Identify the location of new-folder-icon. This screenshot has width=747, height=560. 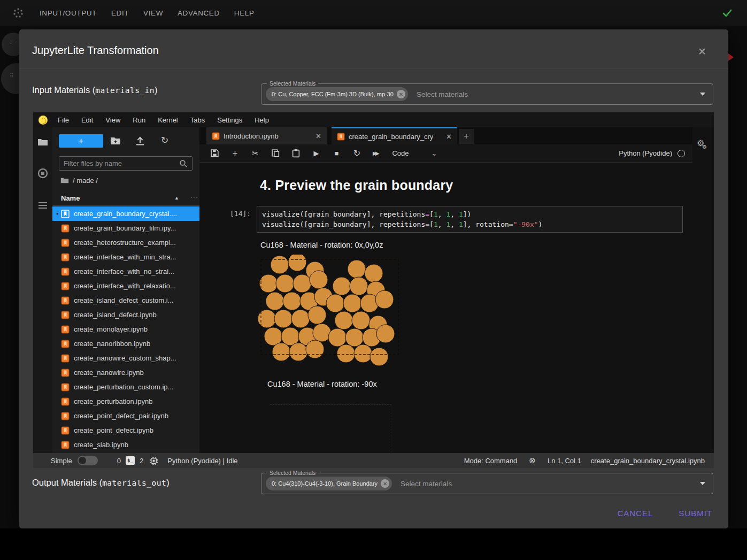
(115, 141).